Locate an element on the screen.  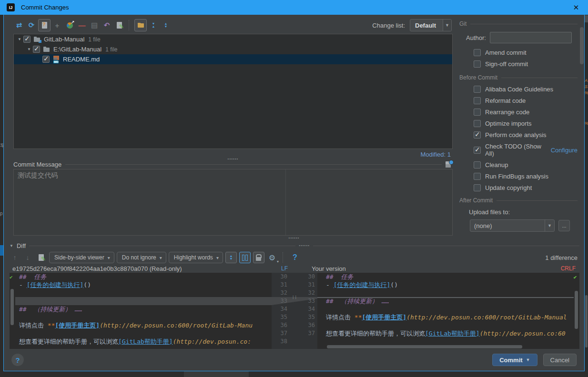
modified-count: Modified: 1 is located at coordinates (436, 154).